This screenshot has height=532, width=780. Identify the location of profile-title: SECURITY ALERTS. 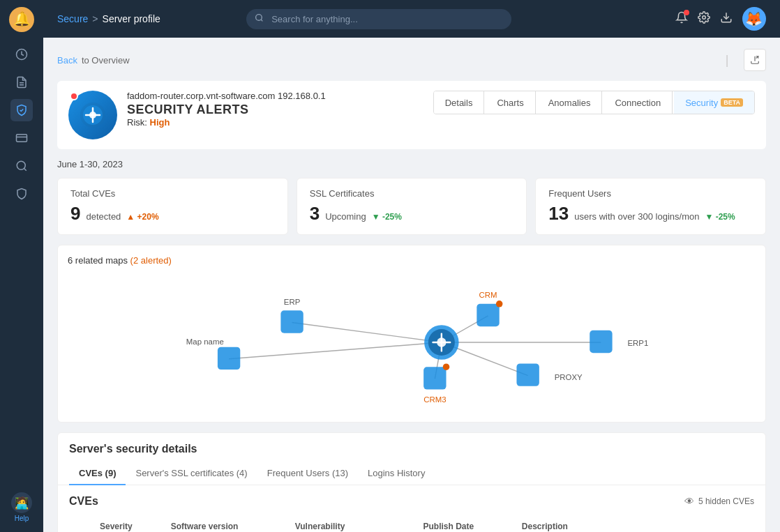
(275, 110).